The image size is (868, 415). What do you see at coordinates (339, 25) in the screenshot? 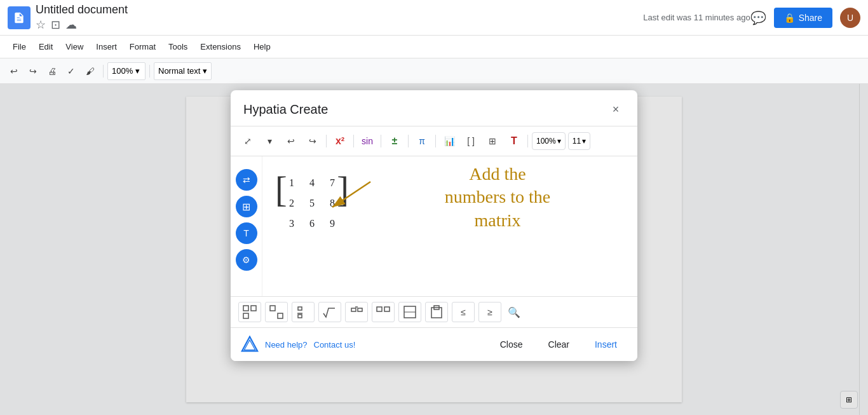
I see `doc-subtitle-icons: ☆ ⊡ ☁` at bounding box center [339, 25].